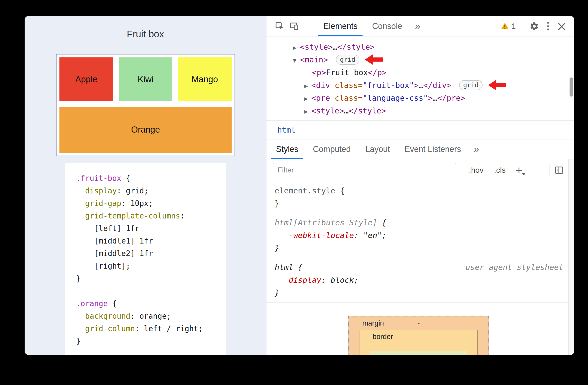 The height and width of the screenshot is (385, 588). I want to click on filter-bar-separator, so click(549, 170).